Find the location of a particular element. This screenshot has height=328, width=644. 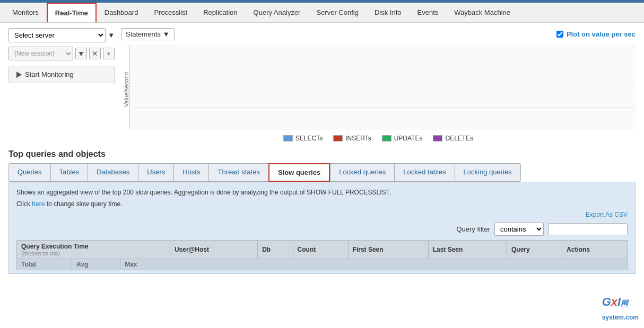

th-user-host: User@Host is located at coordinates (213, 250).